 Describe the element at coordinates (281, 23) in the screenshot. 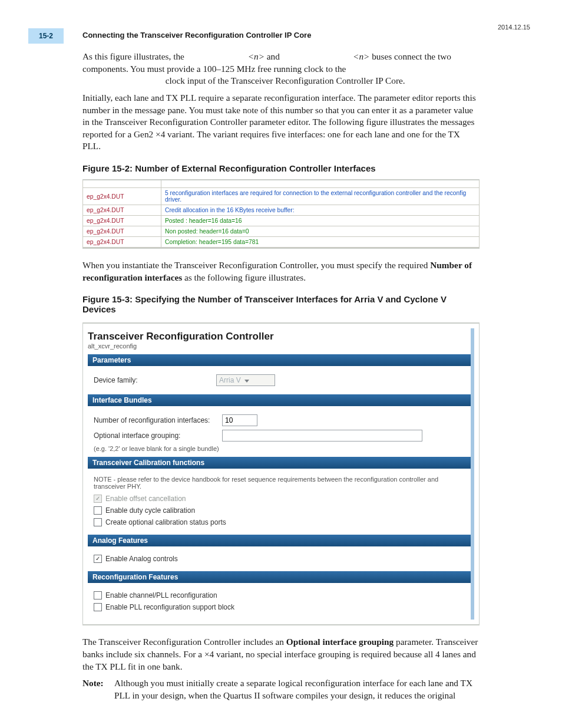

I see `page-header: 15-2 Connecting the Transceiver Reconfig…` at that location.